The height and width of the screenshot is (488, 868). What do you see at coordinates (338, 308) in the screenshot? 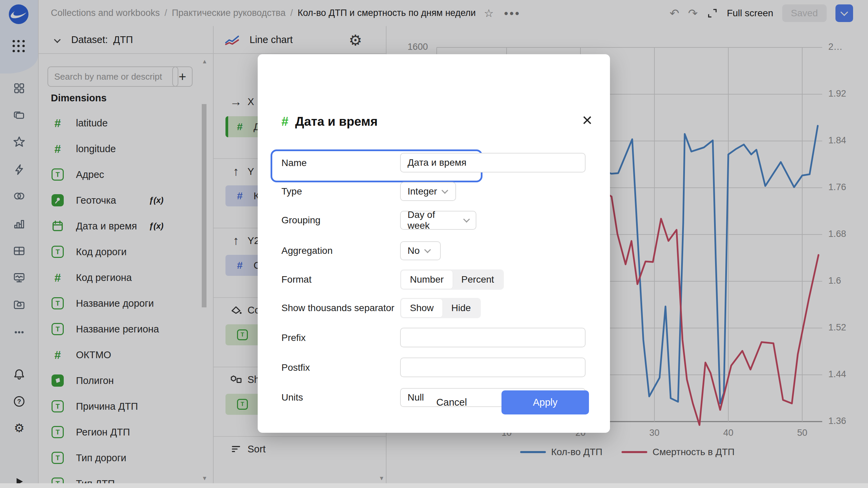
I see `modal-field-label: Show thousands separator` at bounding box center [338, 308].